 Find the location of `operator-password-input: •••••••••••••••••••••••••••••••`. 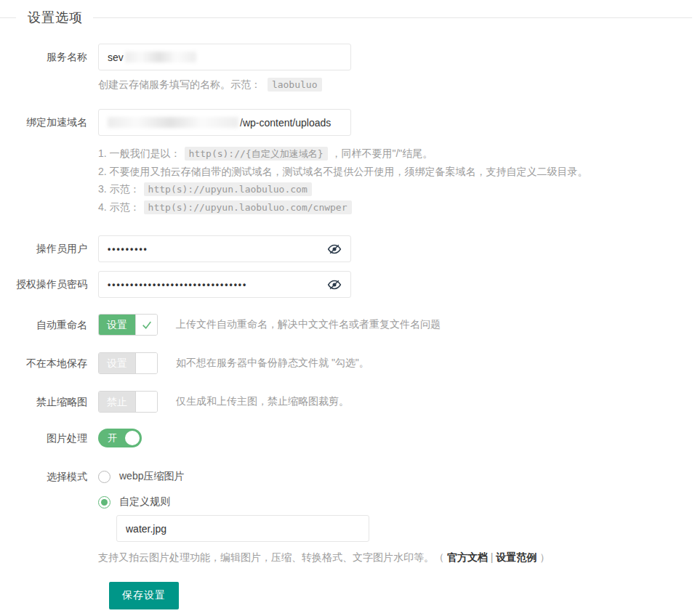

operator-password-input: ••••••••••••••••••••••••••••••• is located at coordinates (225, 285).